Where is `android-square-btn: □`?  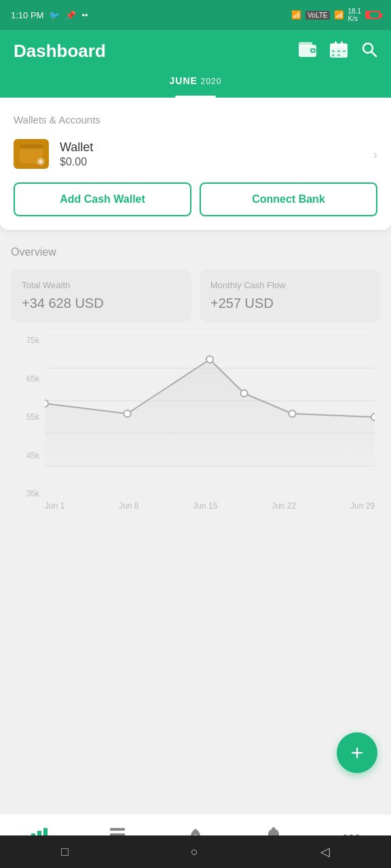 android-square-btn: □ is located at coordinates (65, 852).